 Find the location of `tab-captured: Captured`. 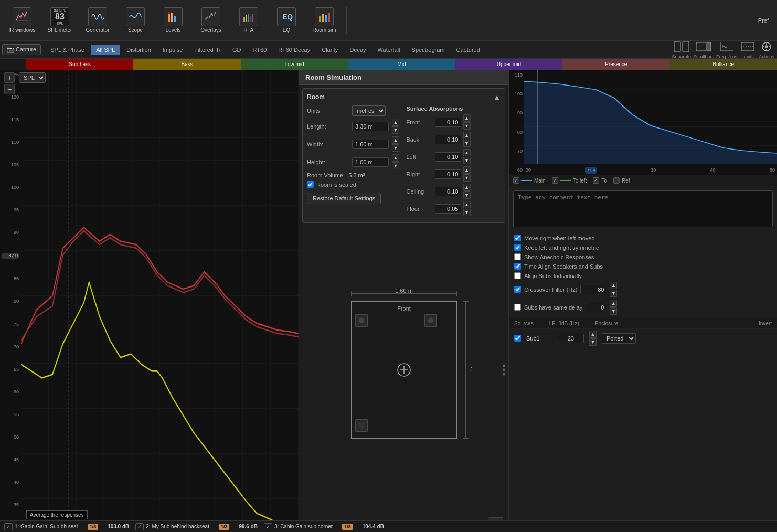

tab-captured: Captured is located at coordinates (468, 50).